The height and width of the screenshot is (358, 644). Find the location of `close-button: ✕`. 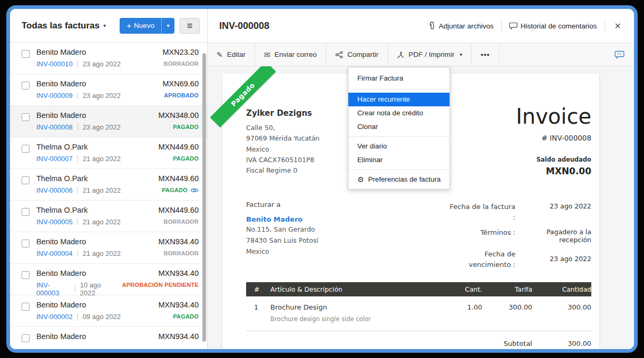

close-button: ✕ is located at coordinates (618, 26).